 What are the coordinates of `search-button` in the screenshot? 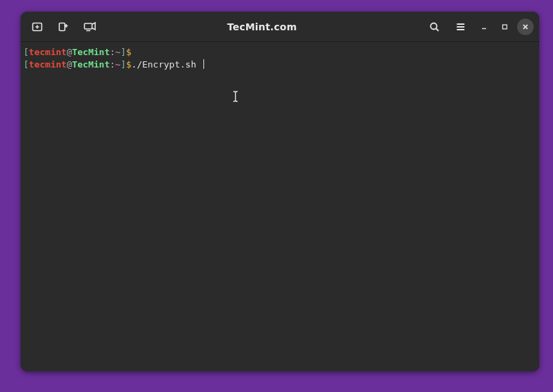 It's located at (434, 27).